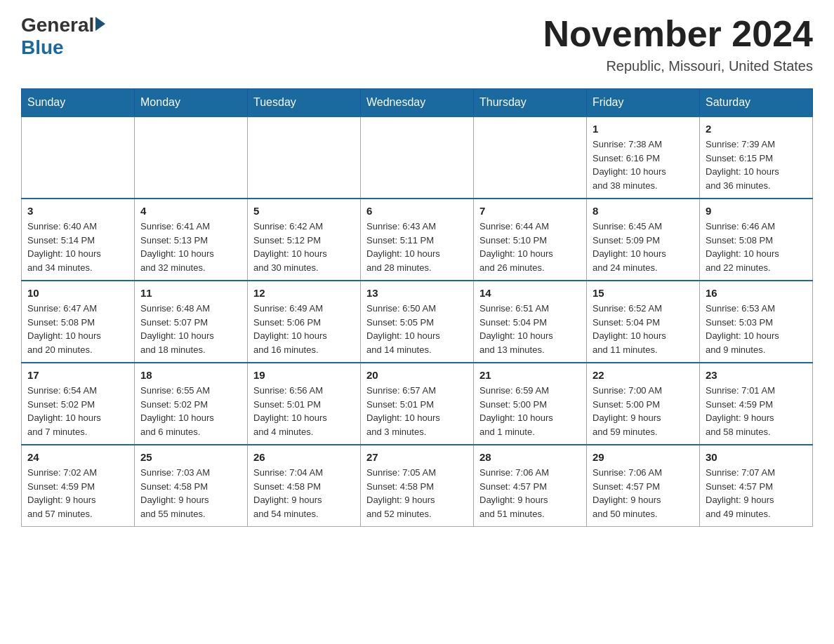 The image size is (834, 644). Describe the element at coordinates (531, 485) in the screenshot. I see `calendar-cell: 28Sunrise: 7:06 AM Sunset: 4:57 PM Dayli…` at that location.